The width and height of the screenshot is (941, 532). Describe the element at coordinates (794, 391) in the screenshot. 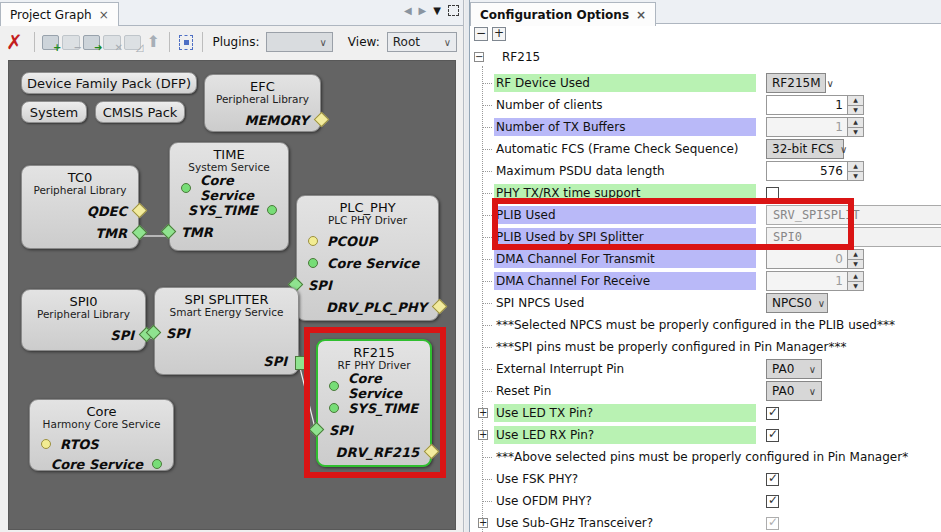

I see `reset-pin-dropdown: PA0∨` at that location.